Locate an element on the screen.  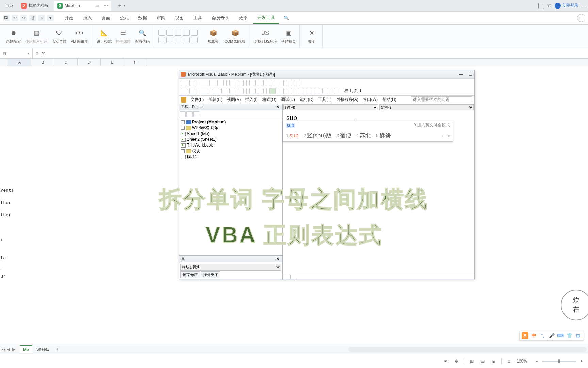
close-button: ✕关闭 is located at coordinates (312, 36).